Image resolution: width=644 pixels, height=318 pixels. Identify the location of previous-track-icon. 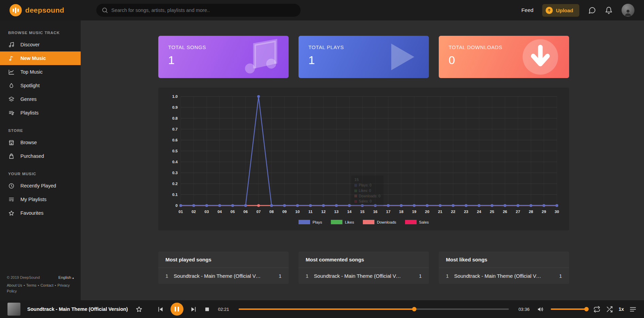
(161, 309).